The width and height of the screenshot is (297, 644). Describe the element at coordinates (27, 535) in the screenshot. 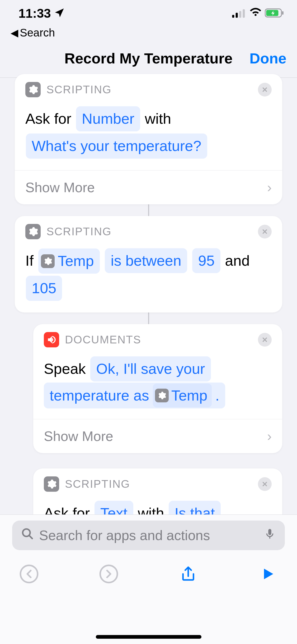

I see `search-icon` at that location.